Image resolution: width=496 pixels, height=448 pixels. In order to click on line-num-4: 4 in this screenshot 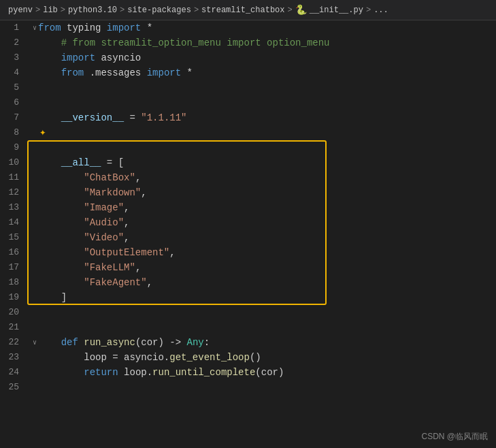, I will do `click(12, 73)`.